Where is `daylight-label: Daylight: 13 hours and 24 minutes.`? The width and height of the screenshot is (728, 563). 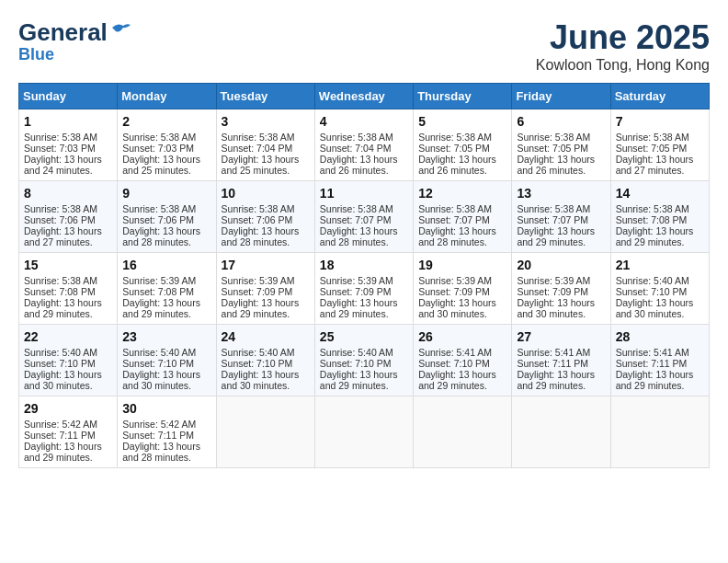
daylight-label: Daylight: 13 hours and 24 minutes. is located at coordinates (63, 165).